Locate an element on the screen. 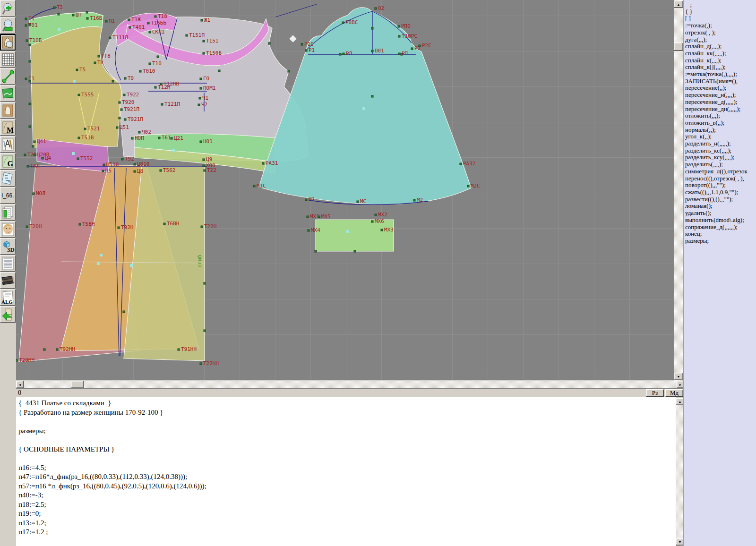 The image size is (756, 546). command-item: разделить_кс(,,,,); is located at coordinates (721, 151).